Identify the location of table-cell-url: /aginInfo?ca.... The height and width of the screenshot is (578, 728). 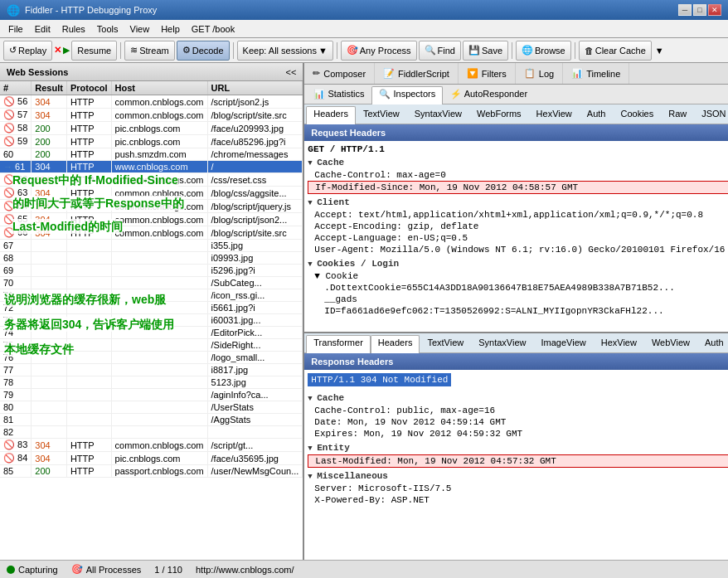
(255, 395).